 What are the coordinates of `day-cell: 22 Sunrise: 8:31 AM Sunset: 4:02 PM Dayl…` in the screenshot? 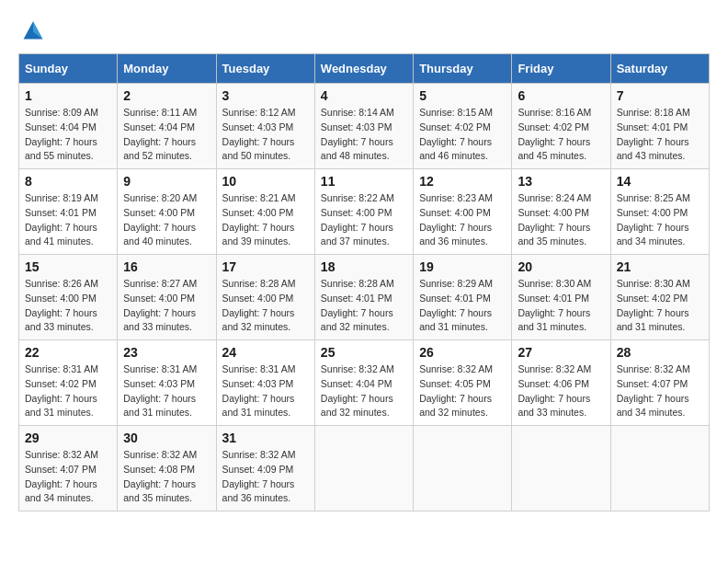 It's located at (68, 383).